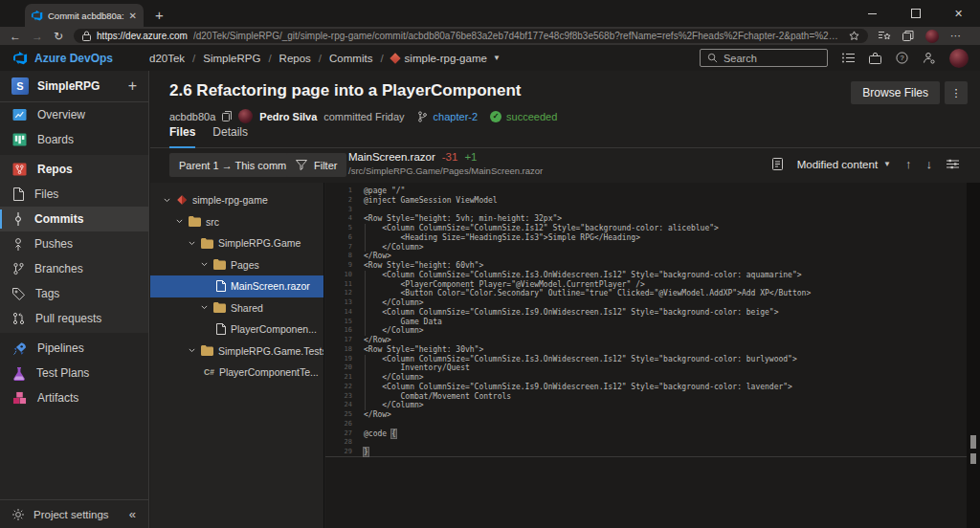 This screenshot has width=980, height=528. Describe the element at coordinates (75, 319) in the screenshot. I see `sidebar-item-pull-requests: Pull requests` at that location.